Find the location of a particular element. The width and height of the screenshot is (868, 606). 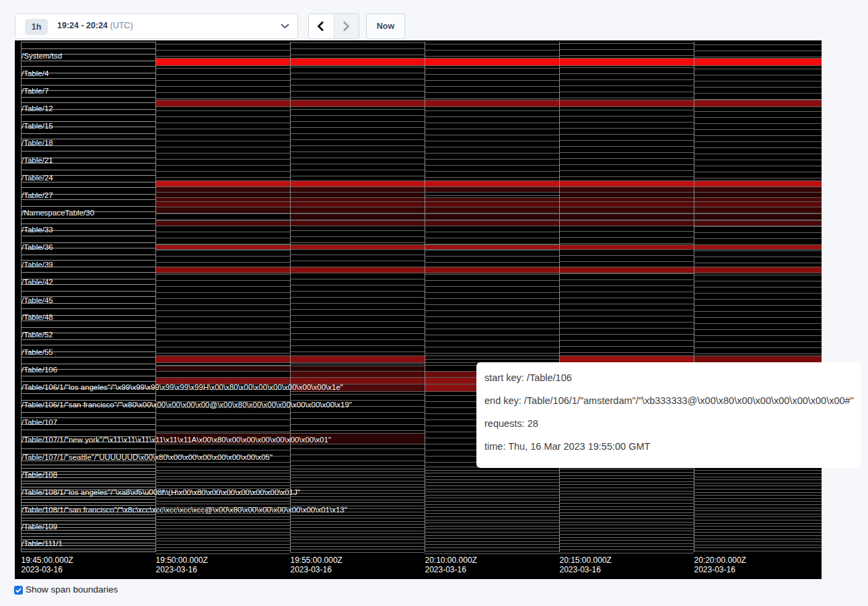

svg-text: /Table/27 is located at coordinates (38, 195).